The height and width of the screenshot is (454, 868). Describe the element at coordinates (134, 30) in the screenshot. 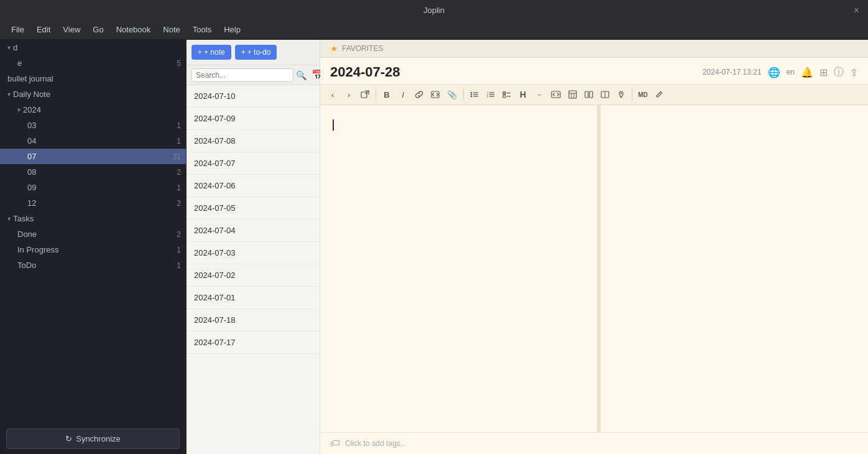

I see `menu-notebook: Notebook` at that location.